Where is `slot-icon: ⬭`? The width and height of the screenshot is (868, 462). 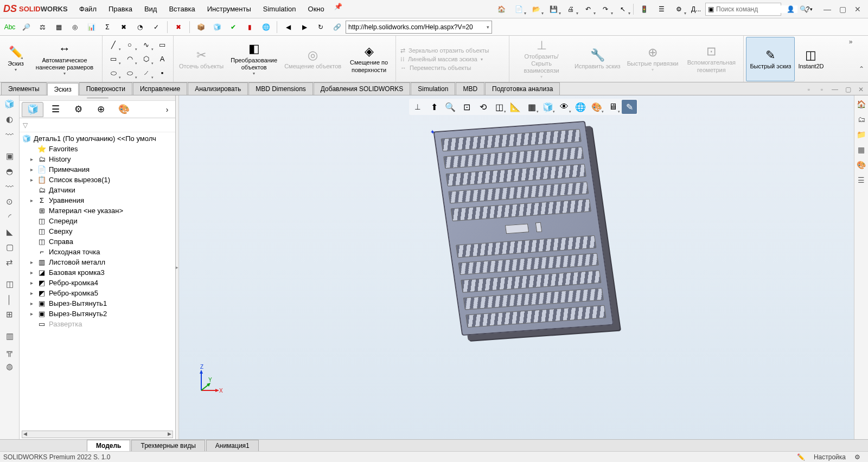 slot-icon: ⬭ is located at coordinates (113, 73).